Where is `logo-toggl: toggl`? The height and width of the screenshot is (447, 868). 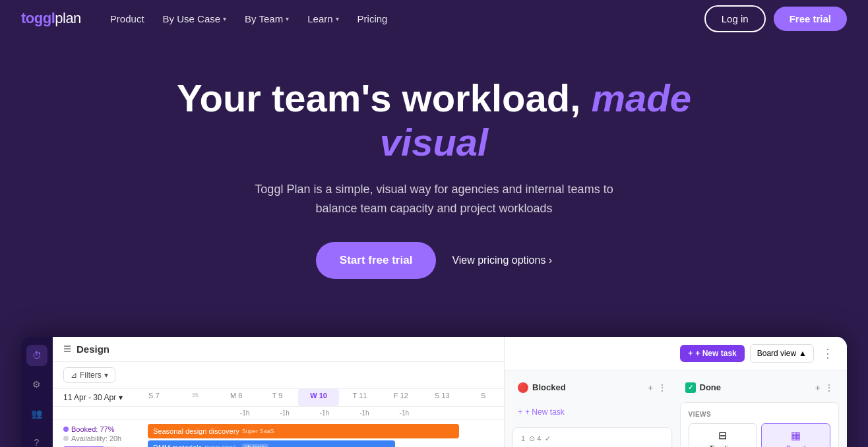 logo-toggl: toggl is located at coordinates (38, 18).